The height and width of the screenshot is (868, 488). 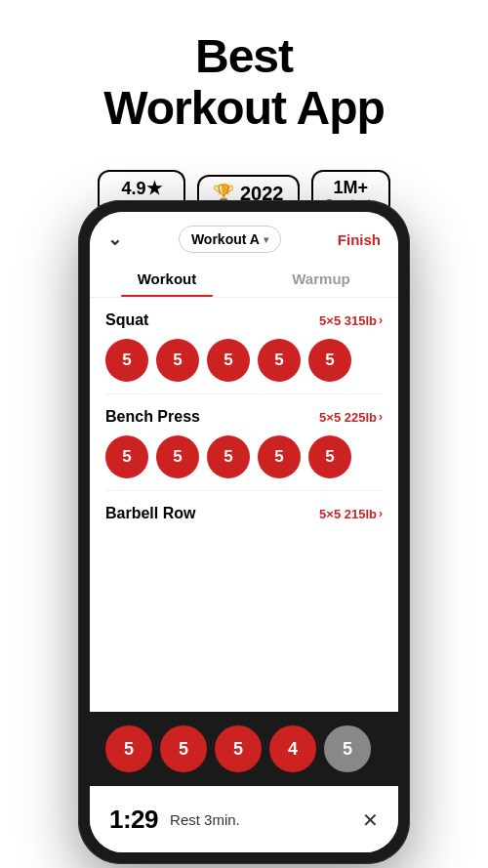 What do you see at coordinates (351, 187) in the screenshot?
I see `downloads-value: 1M+` at bounding box center [351, 187].